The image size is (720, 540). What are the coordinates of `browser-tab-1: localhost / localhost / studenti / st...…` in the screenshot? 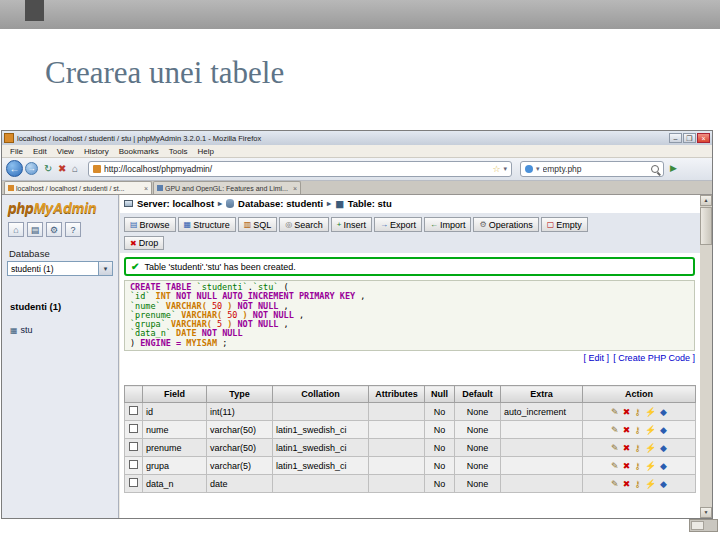 It's located at (78, 188).